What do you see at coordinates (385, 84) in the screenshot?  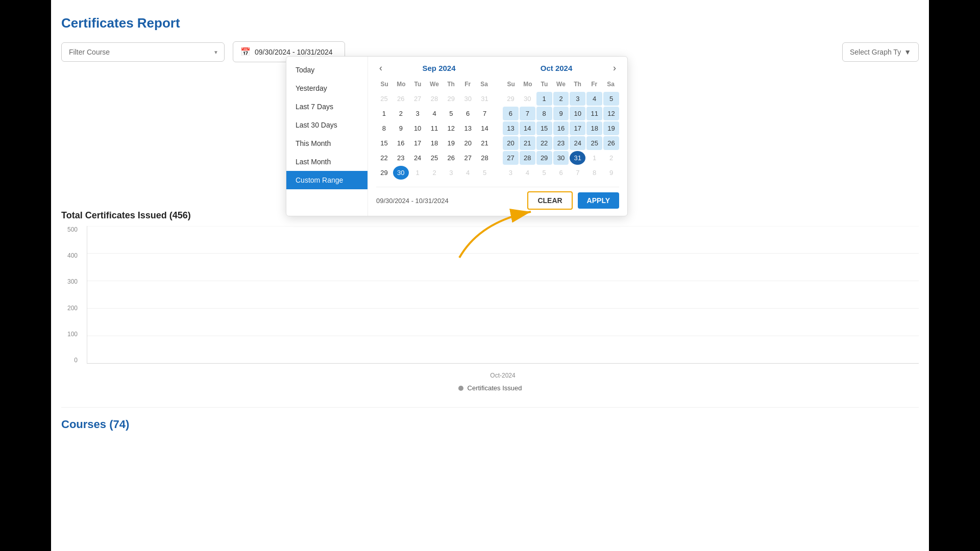 I see `day-label-su: Su` at bounding box center [385, 84].